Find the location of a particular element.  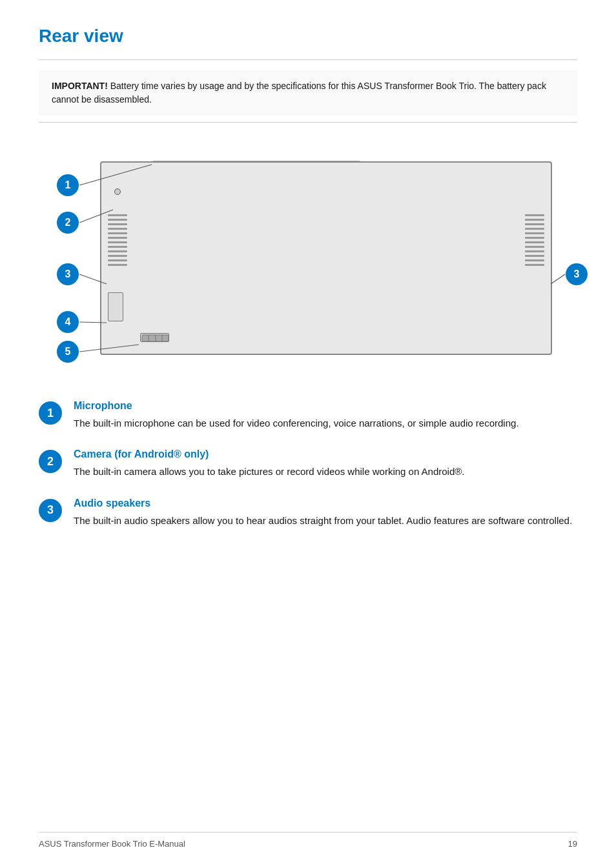

item-desc-3: The built-in audio speakers allow you to… is located at coordinates (325, 520).